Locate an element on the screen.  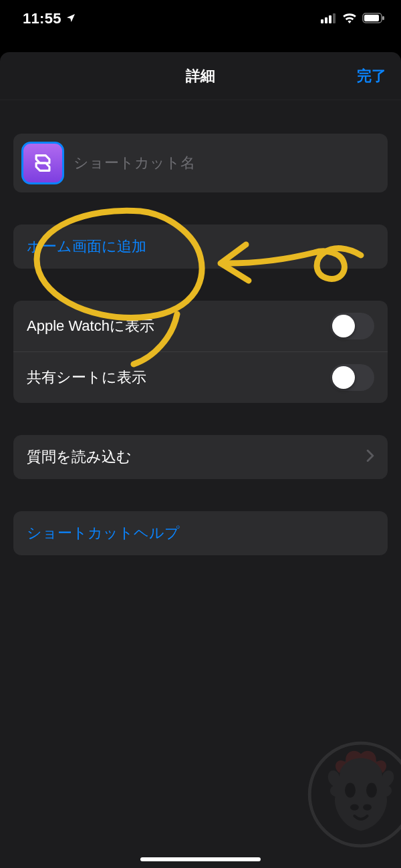
chevron-right-icon is located at coordinates (370, 457).